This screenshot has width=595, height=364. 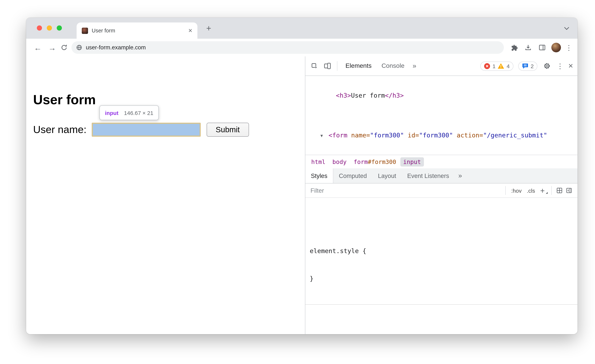 What do you see at coordinates (547, 66) in the screenshot?
I see `settings-button` at bounding box center [547, 66].